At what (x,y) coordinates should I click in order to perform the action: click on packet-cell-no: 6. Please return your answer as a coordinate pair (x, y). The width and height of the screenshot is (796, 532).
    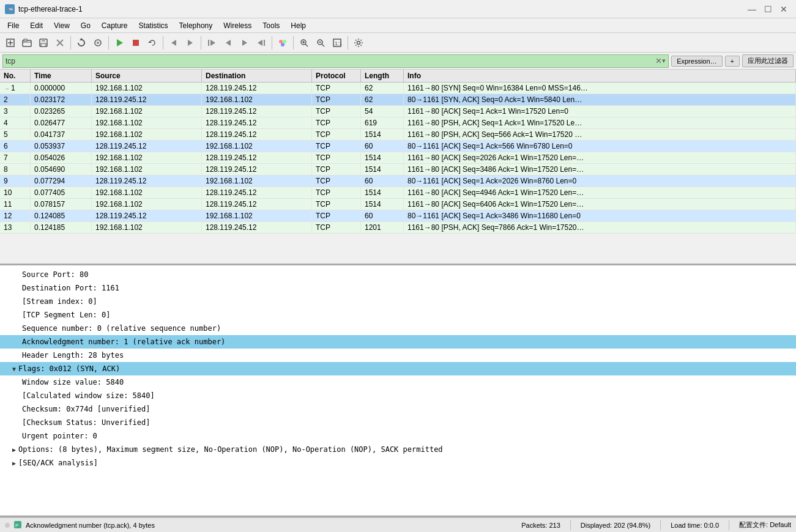
    Looking at the image, I should click on (15, 146).